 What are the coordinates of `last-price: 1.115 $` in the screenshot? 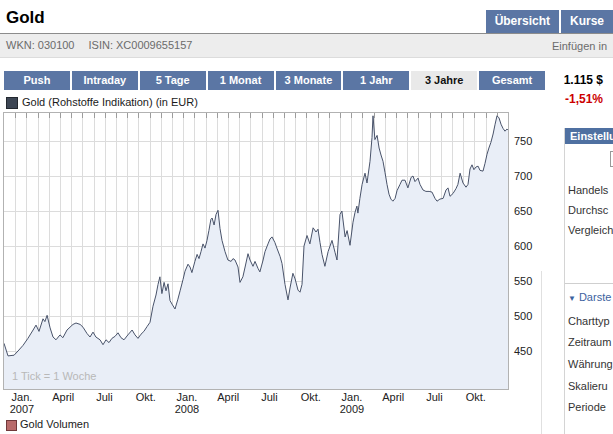 It's located at (584, 80).